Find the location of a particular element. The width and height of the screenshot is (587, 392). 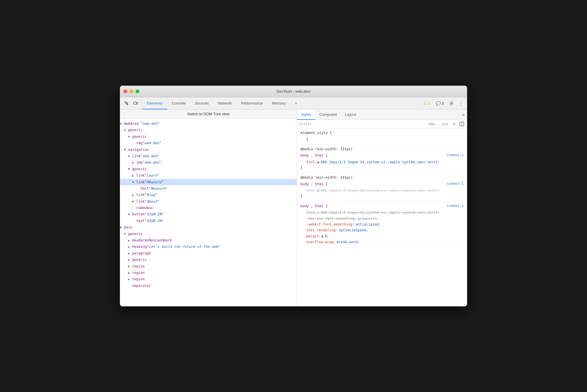

warning-badge: ⚠ 1 is located at coordinates (427, 103).